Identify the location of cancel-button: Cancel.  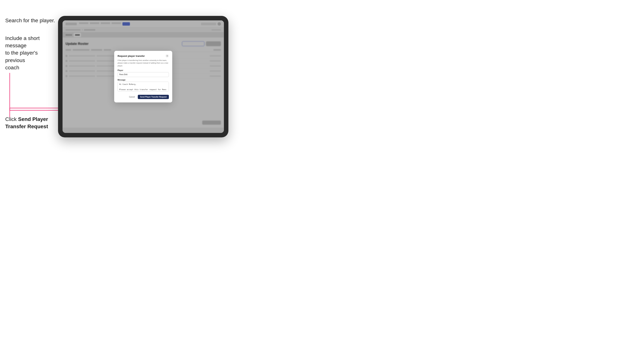
(132, 97).